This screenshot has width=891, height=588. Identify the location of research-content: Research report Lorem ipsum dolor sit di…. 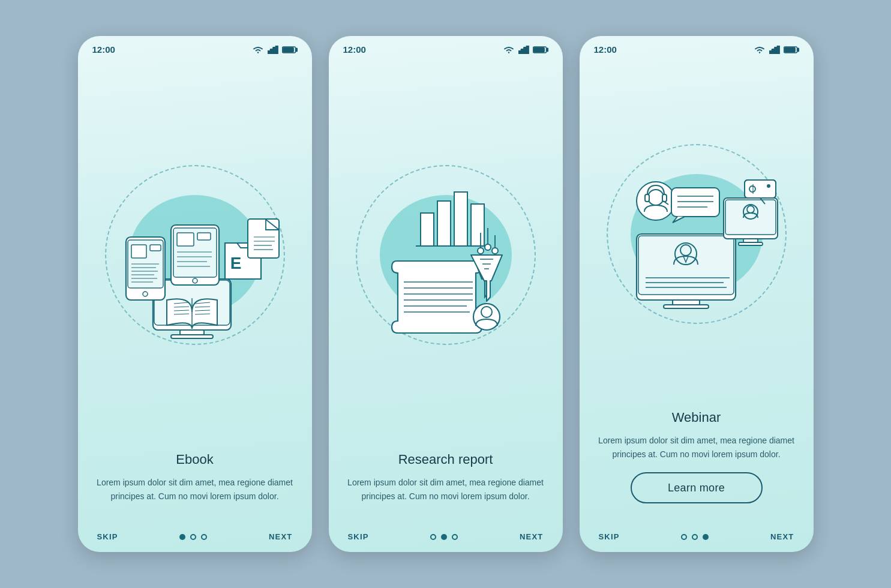
(446, 489).